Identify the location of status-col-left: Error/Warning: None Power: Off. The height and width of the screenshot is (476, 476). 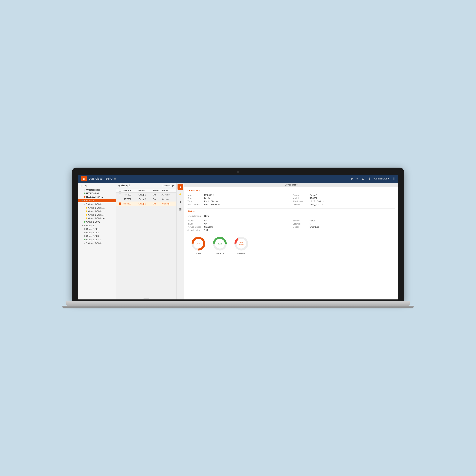
(238, 223).